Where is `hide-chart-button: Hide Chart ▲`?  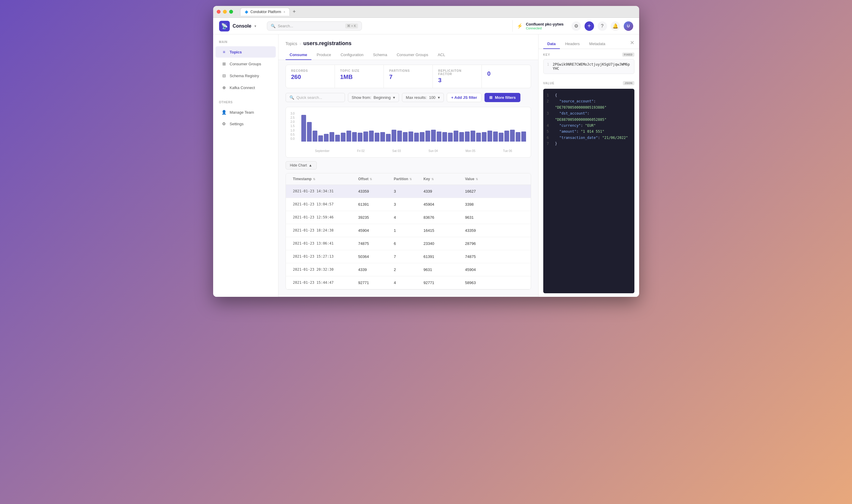 hide-chart-button: Hide Chart ▲ is located at coordinates (301, 165).